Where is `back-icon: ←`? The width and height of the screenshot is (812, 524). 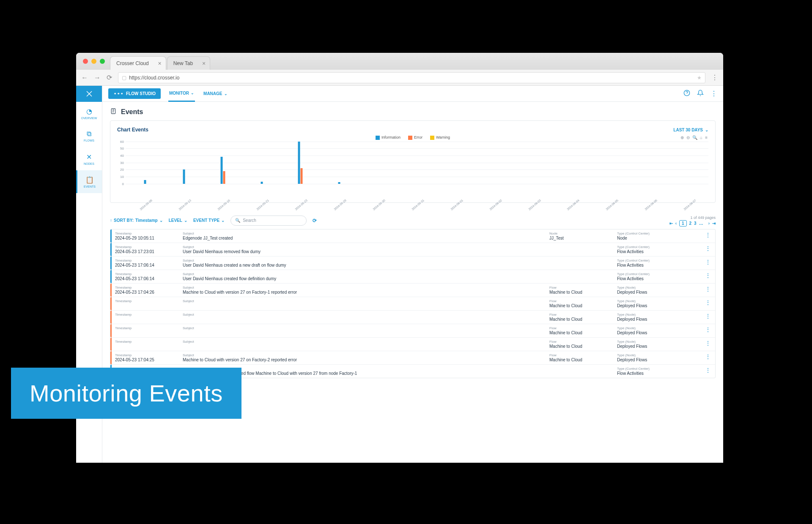 back-icon: ← is located at coordinates (85, 78).